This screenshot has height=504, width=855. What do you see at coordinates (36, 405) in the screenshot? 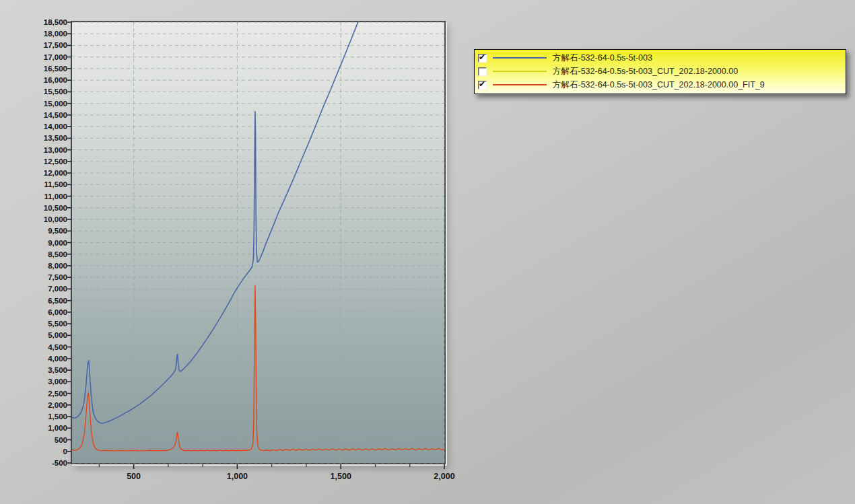
I see `y-axis-label: 2,000` at bounding box center [36, 405].